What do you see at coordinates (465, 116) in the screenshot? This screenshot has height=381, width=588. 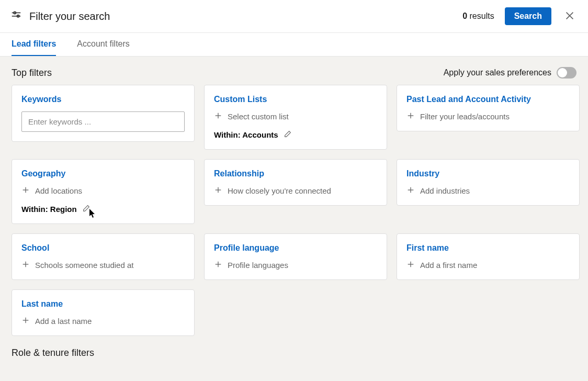 I see `add-past-activity-label: Filter your leads/accounts` at bounding box center [465, 116].